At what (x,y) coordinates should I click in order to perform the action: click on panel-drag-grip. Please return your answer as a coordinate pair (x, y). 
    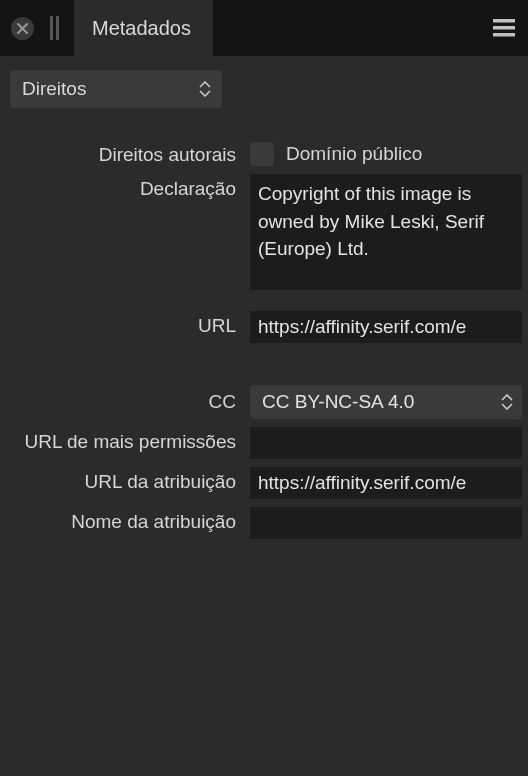
    Looking at the image, I should click on (54, 28).